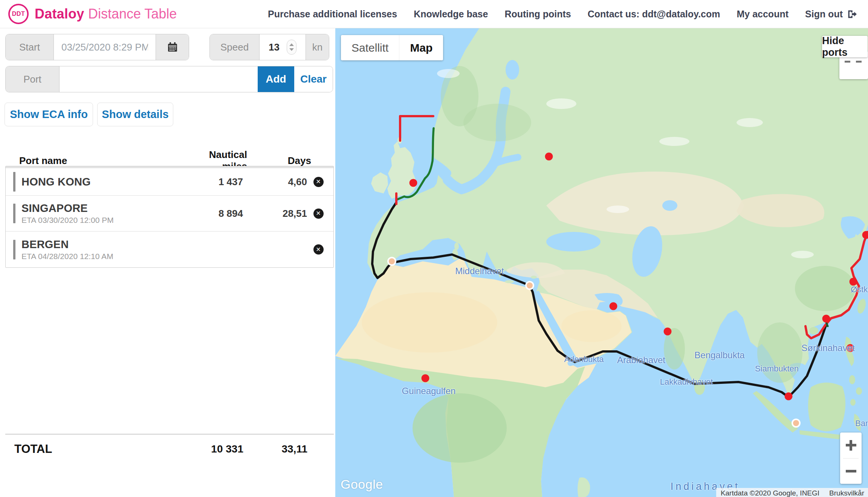 Image resolution: width=868 pixels, height=497 pixels. Describe the element at coordinates (512, 70) in the screenshot. I see `white-sea` at that location.